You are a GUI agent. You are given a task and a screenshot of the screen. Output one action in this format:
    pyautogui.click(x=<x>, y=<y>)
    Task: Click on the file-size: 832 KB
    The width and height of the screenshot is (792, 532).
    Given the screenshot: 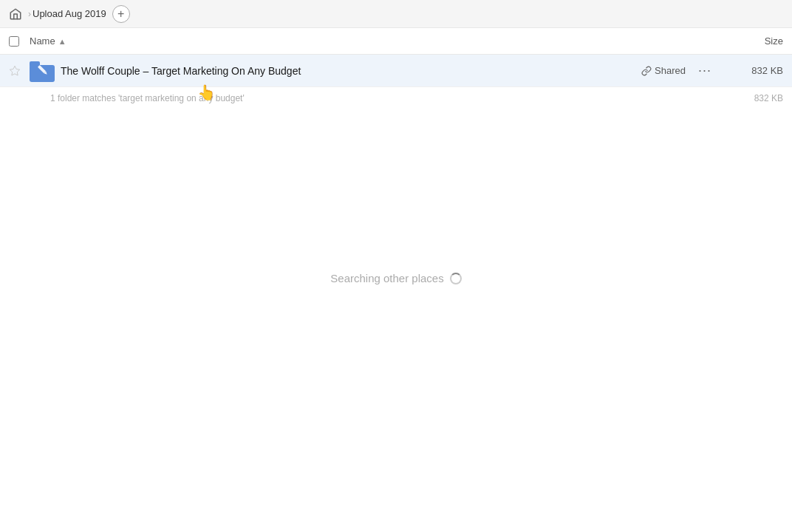 What is the action you would take?
    pyautogui.click(x=754, y=71)
    